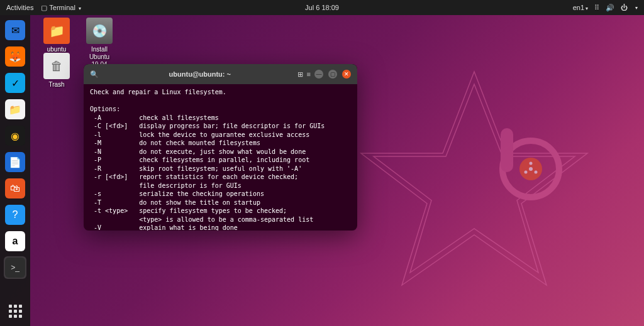  What do you see at coordinates (580, 8) in the screenshot?
I see `input-source: en1▾` at bounding box center [580, 8].